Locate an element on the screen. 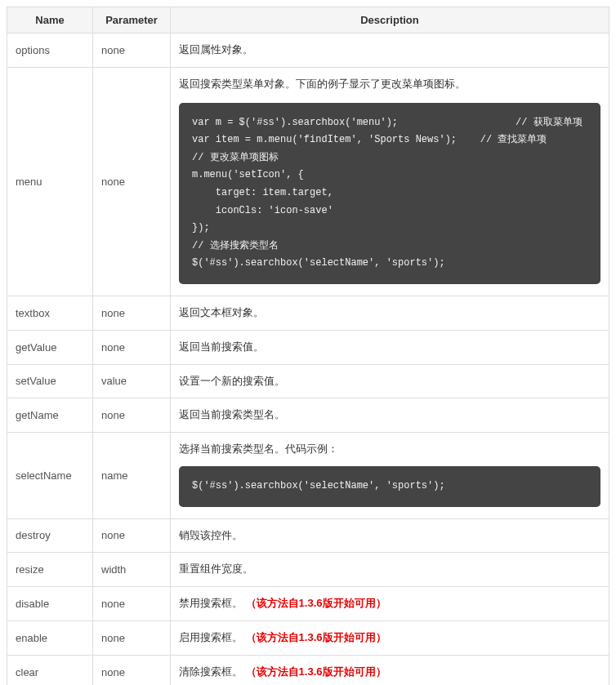  cell-description: 返回属性对象。 is located at coordinates (391, 51).